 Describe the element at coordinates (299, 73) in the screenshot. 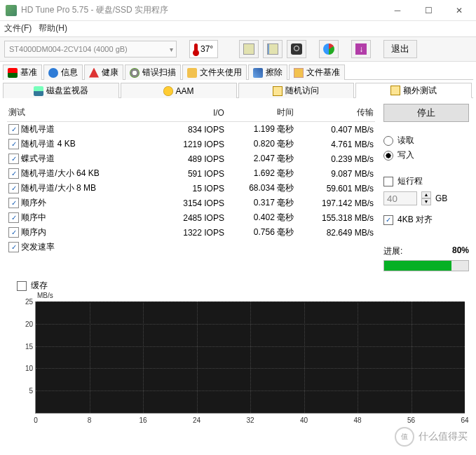

I see `file-icon` at that location.